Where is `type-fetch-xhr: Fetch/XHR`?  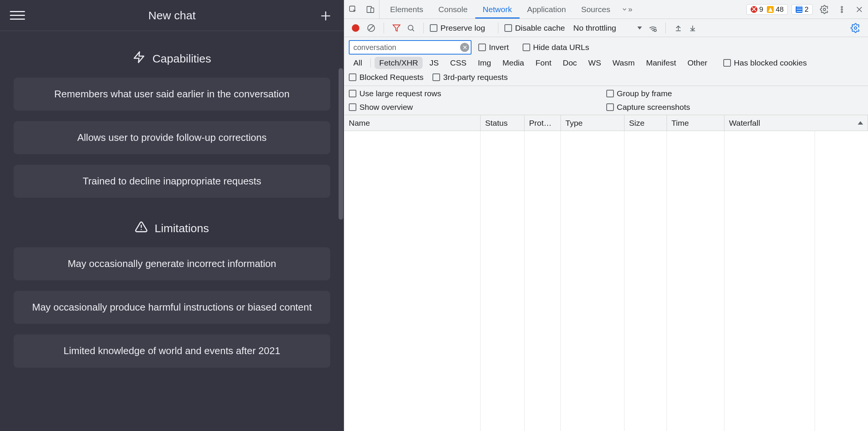
type-fetch-xhr: Fetch/XHR is located at coordinates (398, 63).